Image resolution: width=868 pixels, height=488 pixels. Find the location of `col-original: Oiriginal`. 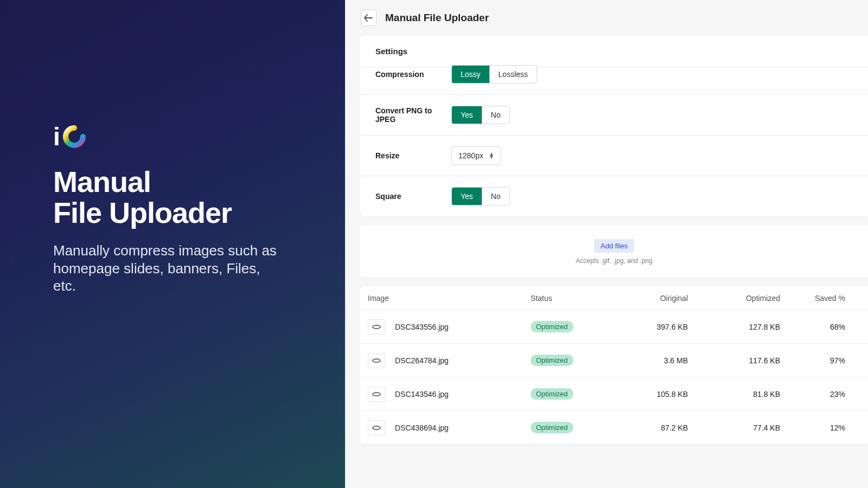

col-original: Oiriginal is located at coordinates (655, 298).